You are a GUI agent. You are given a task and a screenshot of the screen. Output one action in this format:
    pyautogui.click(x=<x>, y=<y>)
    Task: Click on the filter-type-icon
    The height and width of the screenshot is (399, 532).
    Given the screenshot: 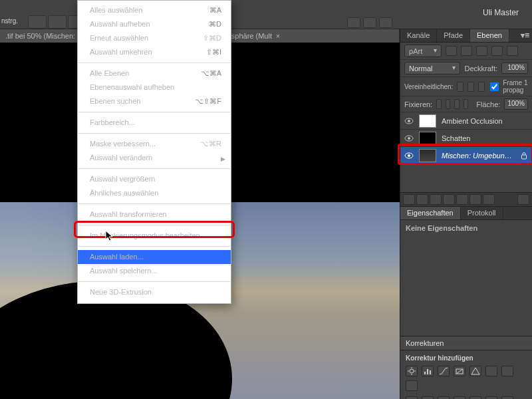 What is the action you would take?
    pyautogui.click(x=481, y=51)
    